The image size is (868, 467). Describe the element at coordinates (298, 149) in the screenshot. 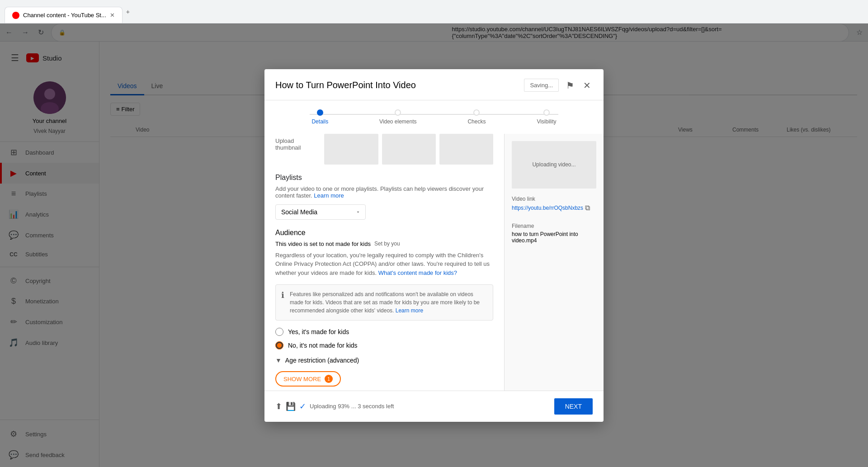

I see `upload-thumbnail-label: Upload thumbnail` at that location.